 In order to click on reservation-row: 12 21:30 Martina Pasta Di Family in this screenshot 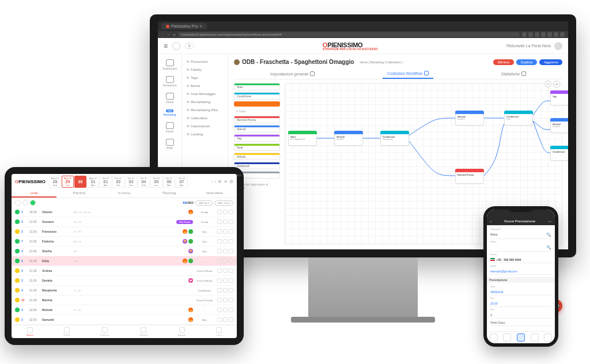, I will do `click(124, 301)`.